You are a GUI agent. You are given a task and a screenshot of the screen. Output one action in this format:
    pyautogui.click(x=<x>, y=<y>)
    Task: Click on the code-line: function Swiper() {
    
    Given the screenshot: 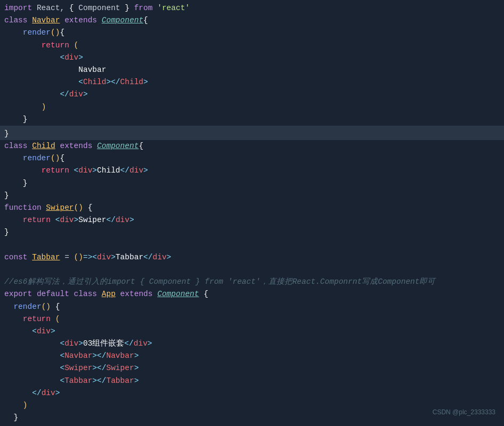 What is the action you would take?
    pyautogui.click(x=252, y=208)
    